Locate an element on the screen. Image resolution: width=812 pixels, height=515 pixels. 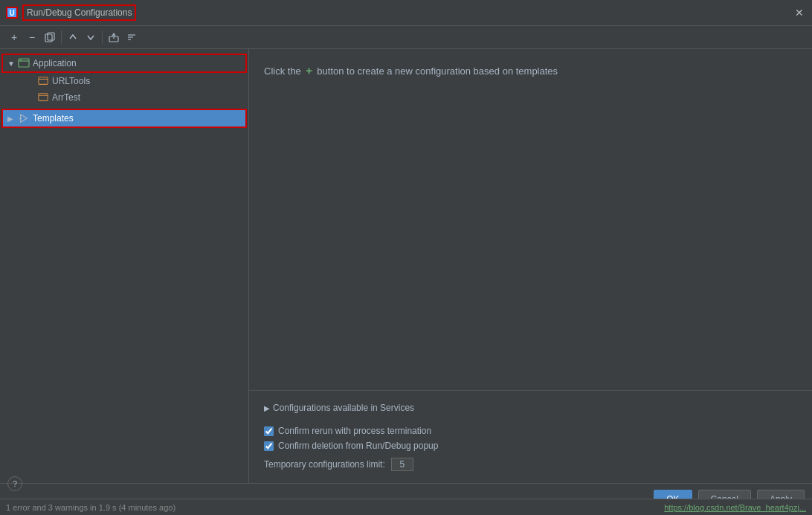
urltools-label: URLTools is located at coordinates (71, 81).